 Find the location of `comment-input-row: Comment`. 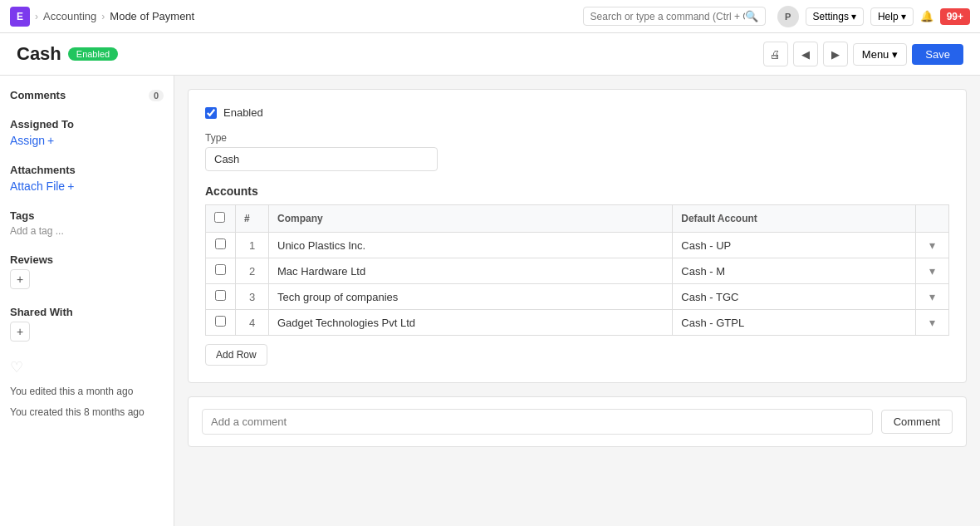

comment-input-row: Comment is located at coordinates (577, 422).